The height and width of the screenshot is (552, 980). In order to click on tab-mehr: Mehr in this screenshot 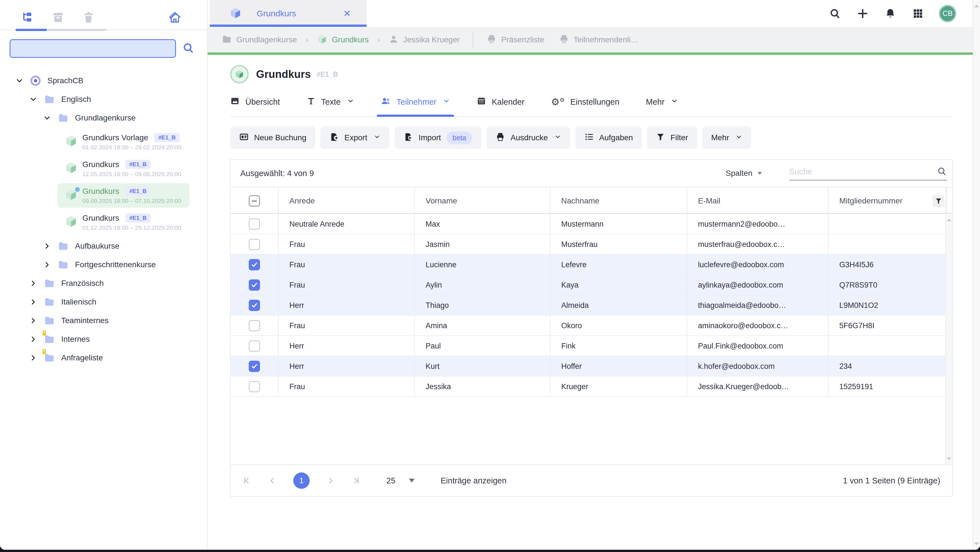, I will do `click(662, 102)`.